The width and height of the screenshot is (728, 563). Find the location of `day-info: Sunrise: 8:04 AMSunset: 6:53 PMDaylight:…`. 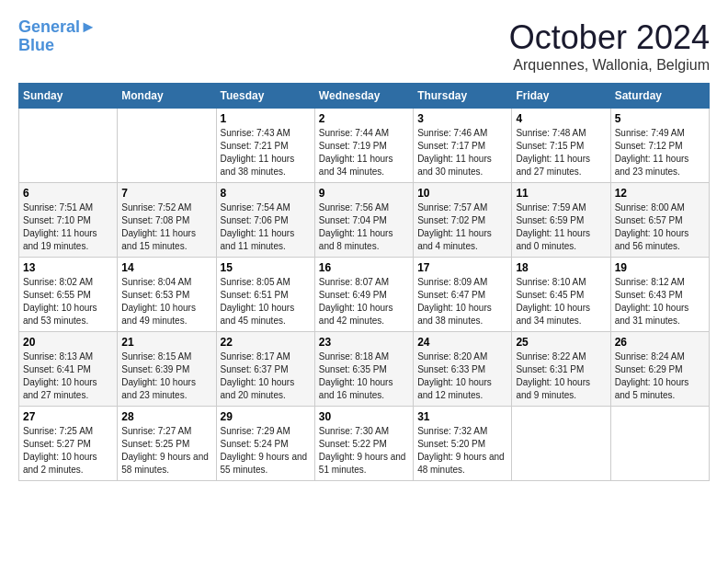

day-info: Sunrise: 8:04 AMSunset: 6:53 PMDaylight:… is located at coordinates (166, 302).